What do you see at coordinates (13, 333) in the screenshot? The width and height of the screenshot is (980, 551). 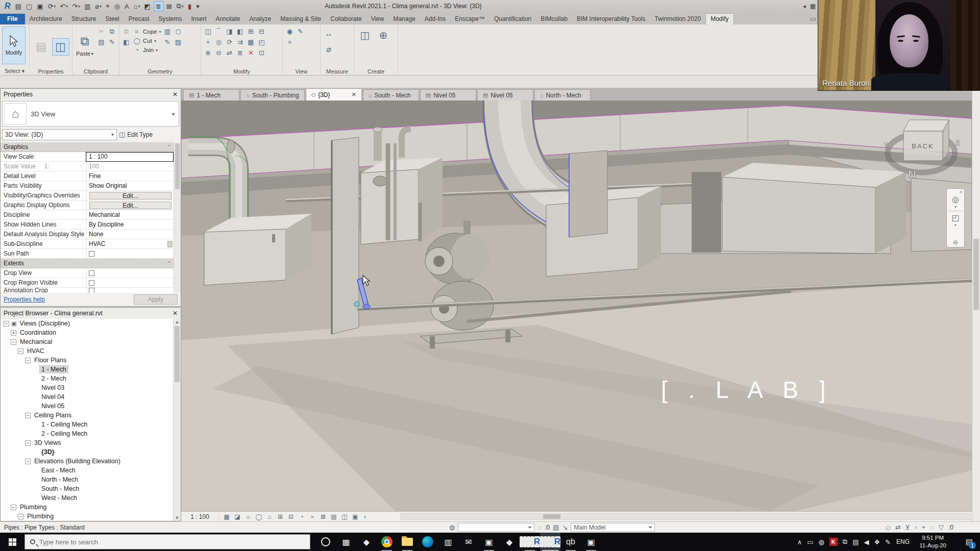 I see `tree-expander-icon: +` at bounding box center [13, 333].